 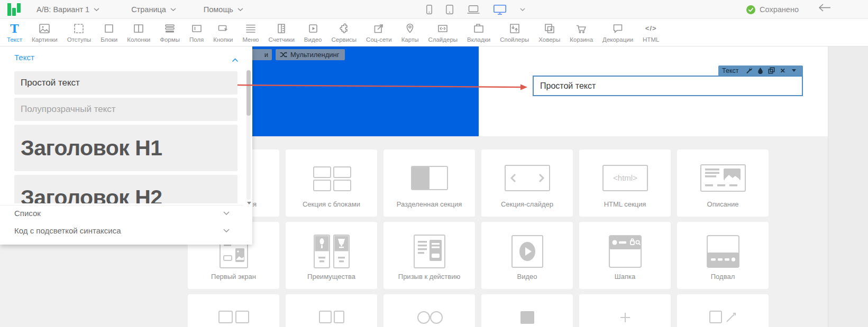 What do you see at coordinates (281, 33) in the screenshot?
I see `ribbon-item-counters: Счетчики` at bounding box center [281, 33].